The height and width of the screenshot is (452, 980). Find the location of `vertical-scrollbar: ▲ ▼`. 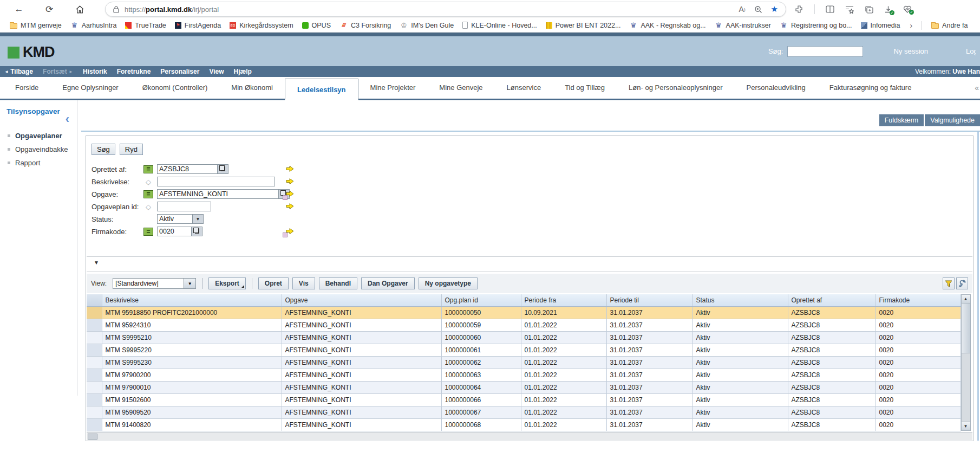

vertical-scrollbar: ▲ ▼ is located at coordinates (966, 363).